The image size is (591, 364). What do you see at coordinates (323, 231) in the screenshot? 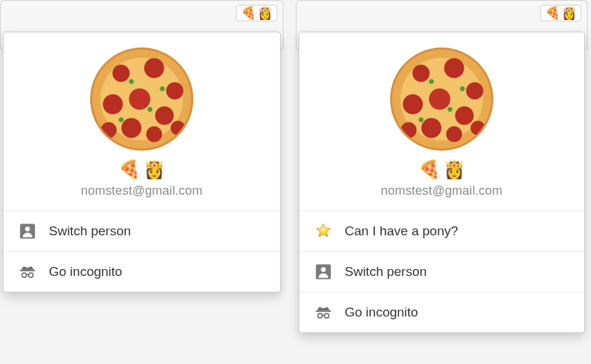
I see `star-icon` at bounding box center [323, 231].